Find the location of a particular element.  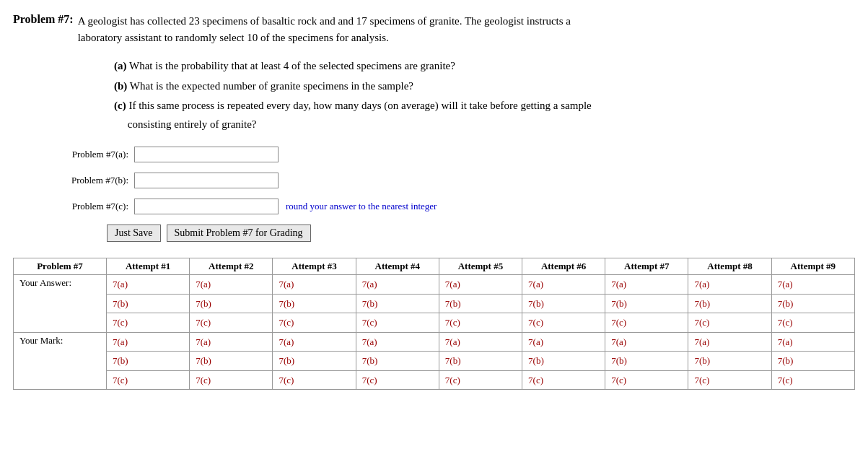

scrollbar is located at coordinates (434, 398).